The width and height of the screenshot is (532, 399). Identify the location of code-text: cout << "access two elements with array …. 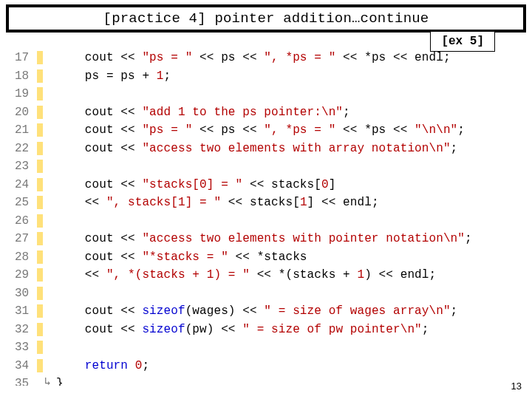
(257, 149).